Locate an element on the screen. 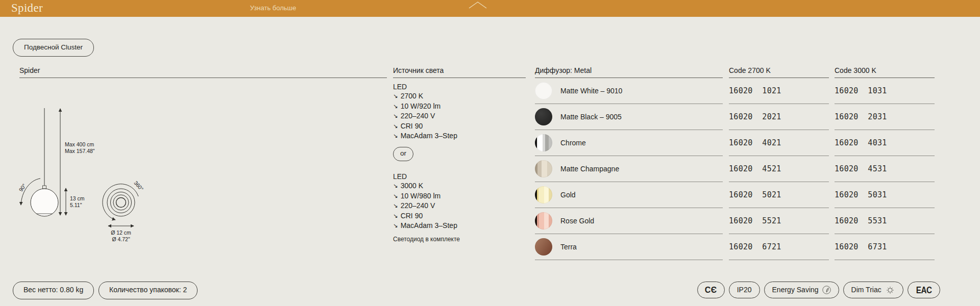  spec-item: ↘3000 K is located at coordinates (459, 186).